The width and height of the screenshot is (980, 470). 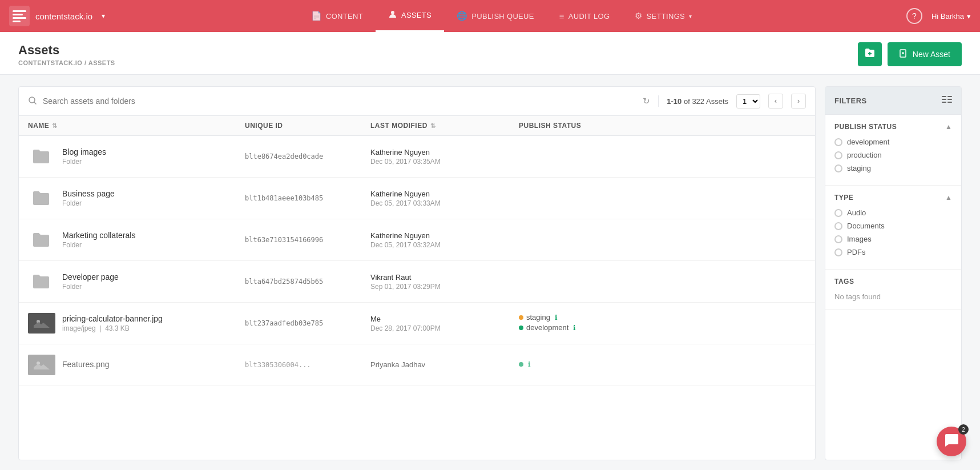 I want to click on last-modified: Katherine Nguyen Dec 05, 2017 03:33AM, so click(x=445, y=199).